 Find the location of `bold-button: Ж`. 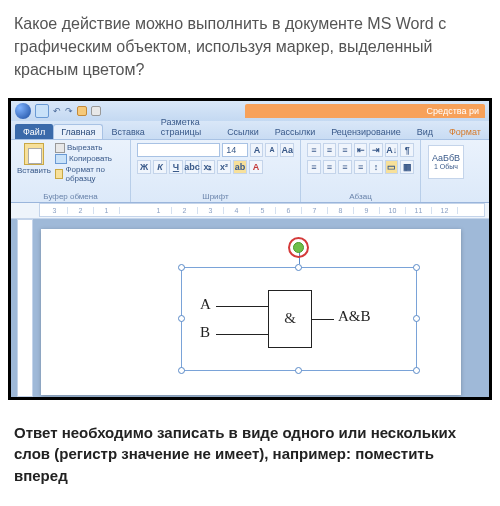

bold-button: Ж is located at coordinates (144, 167).